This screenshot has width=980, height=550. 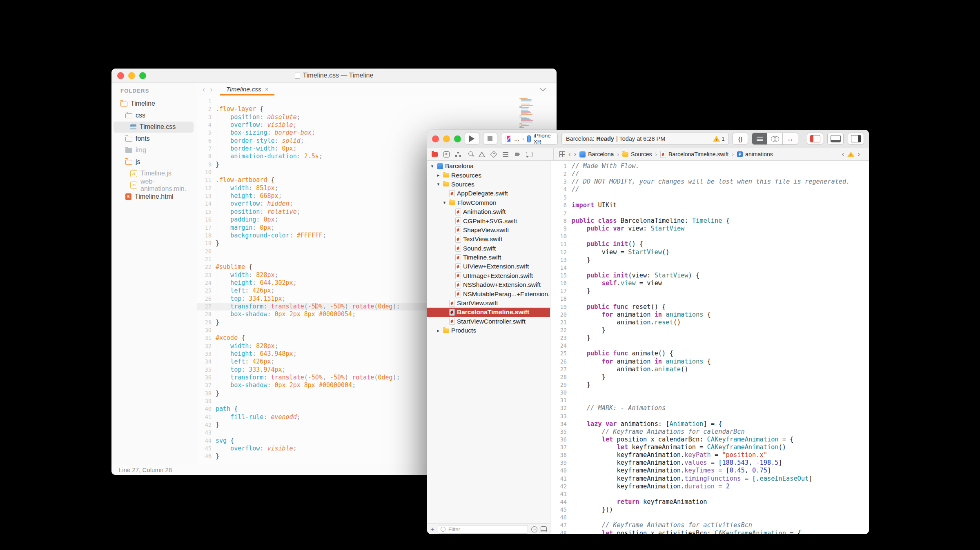 What do you see at coordinates (710, 361) in the screenshot?
I see `code-line: 26 for animation in animations {` at bounding box center [710, 361].